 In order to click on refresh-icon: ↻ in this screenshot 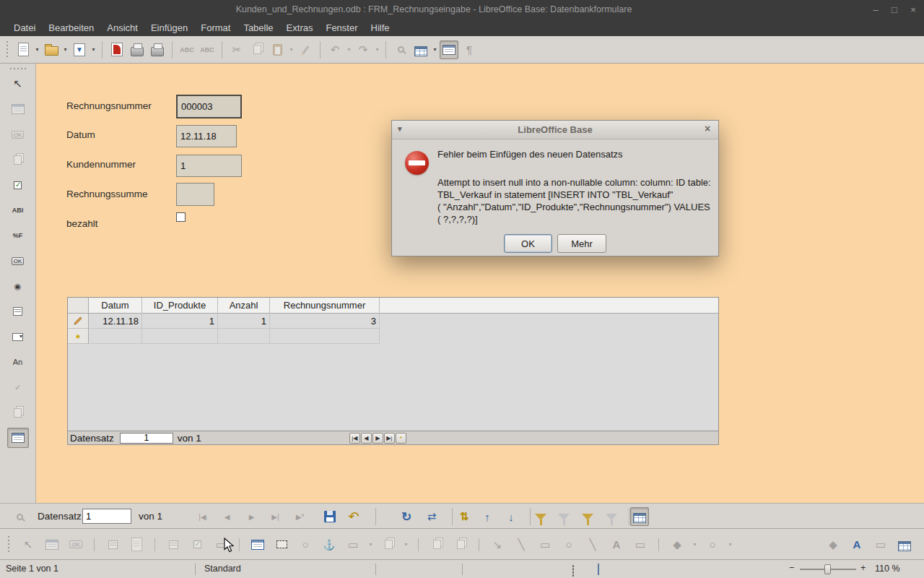, I will do `click(406, 517)`.